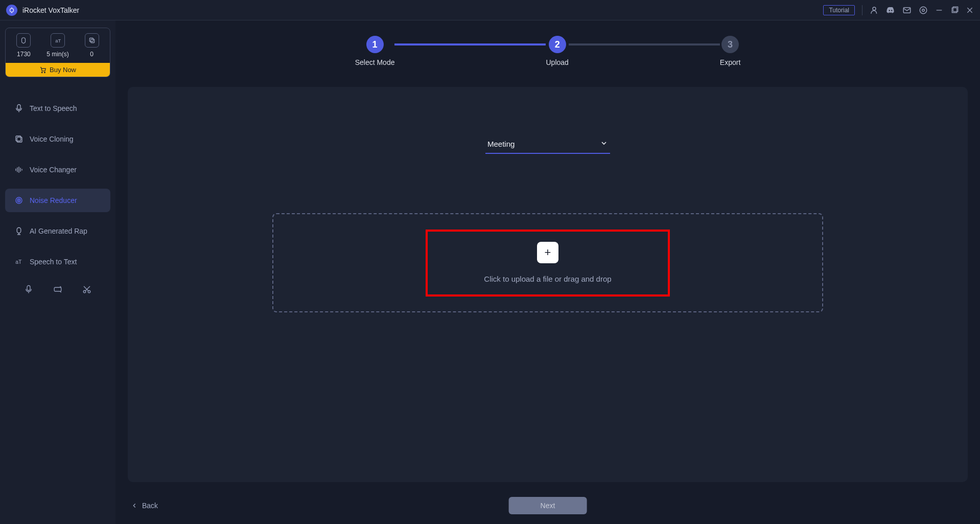 This screenshot has width=980, height=524. I want to click on step-label: Upload, so click(557, 62).